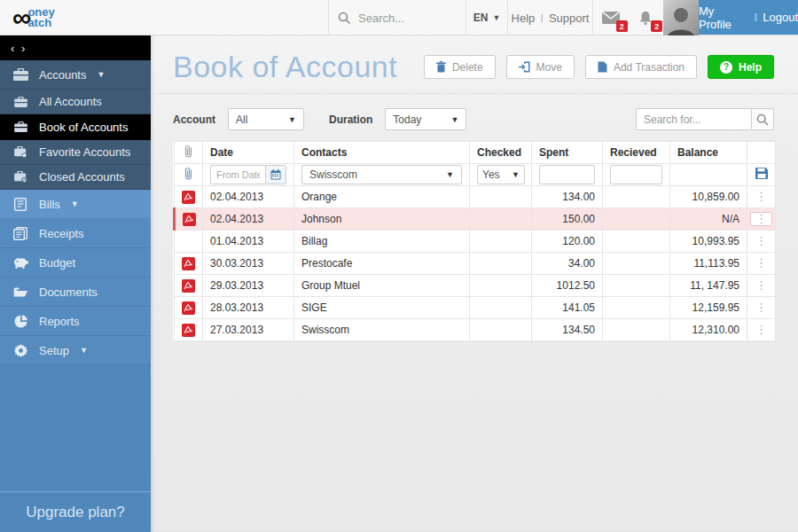 Image resolution: width=798 pixels, height=532 pixels. I want to click on contact-filter-cell: Swisscom ▼, so click(382, 176).